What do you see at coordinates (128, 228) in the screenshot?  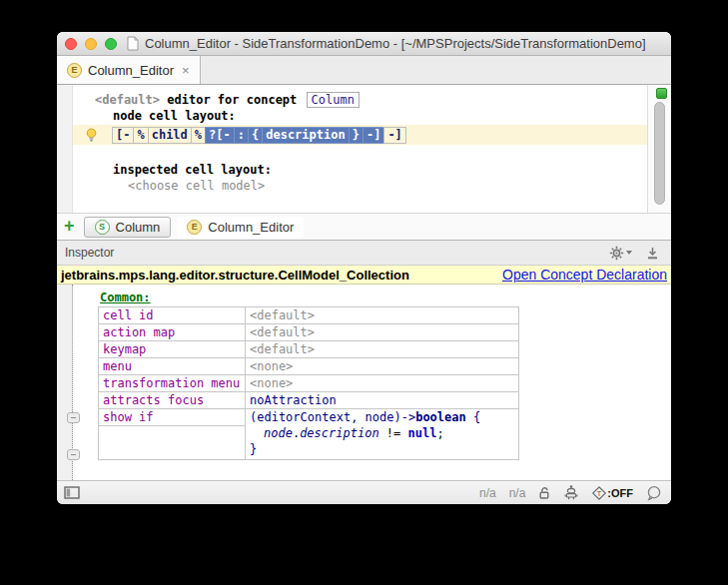 I see `tab-column-structure: S Column` at bounding box center [128, 228].